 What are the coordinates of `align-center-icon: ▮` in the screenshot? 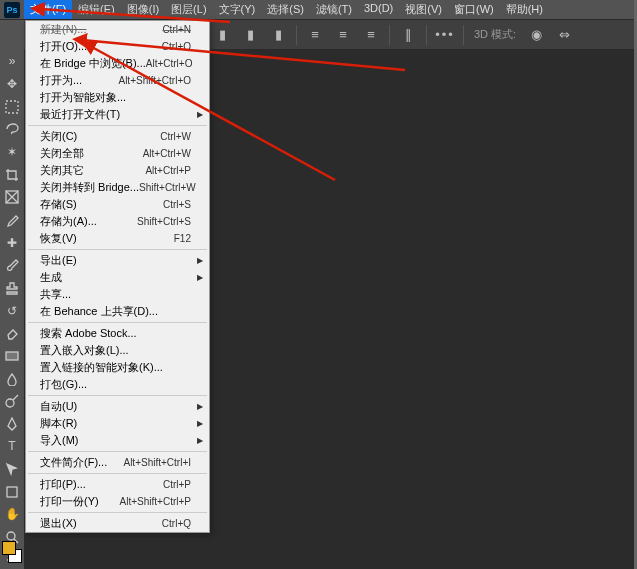 It's located at (250, 35).